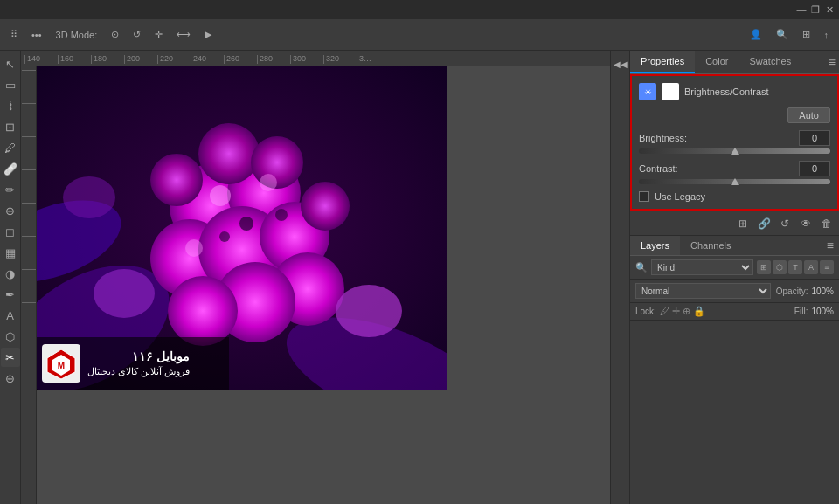 The width and height of the screenshot is (839, 504). Describe the element at coordinates (10, 336) in the screenshot. I see `tool-shape: ⬡` at that location.